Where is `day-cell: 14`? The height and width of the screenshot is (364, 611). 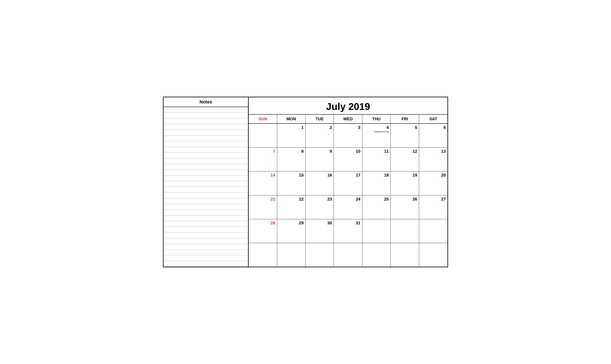
day-cell: 14 is located at coordinates (263, 183).